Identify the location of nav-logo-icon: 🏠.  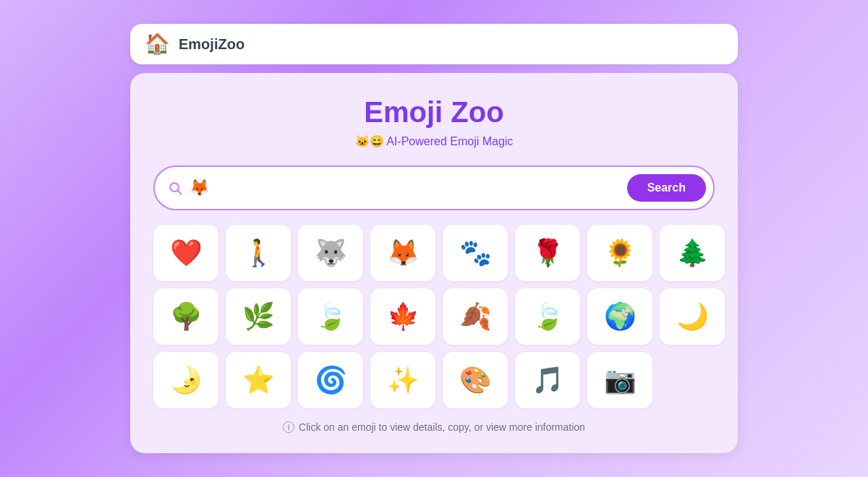
(158, 44).